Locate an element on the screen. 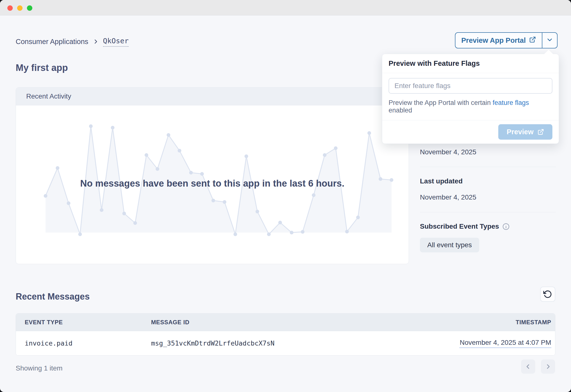 Image resolution: width=571 pixels, height=392 pixels. chevron-left-icon is located at coordinates (528, 366).